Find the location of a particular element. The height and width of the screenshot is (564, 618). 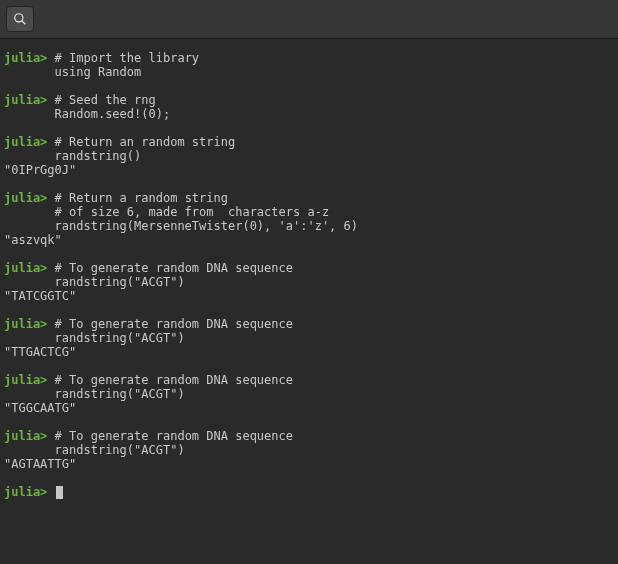

code-text: randstring() is located at coordinates (72, 156).